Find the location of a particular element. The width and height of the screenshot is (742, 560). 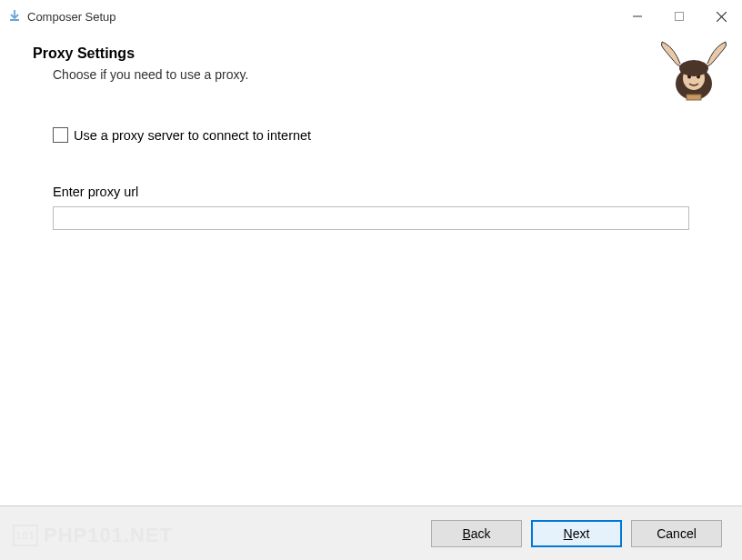

window-controls is located at coordinates (679, 16).